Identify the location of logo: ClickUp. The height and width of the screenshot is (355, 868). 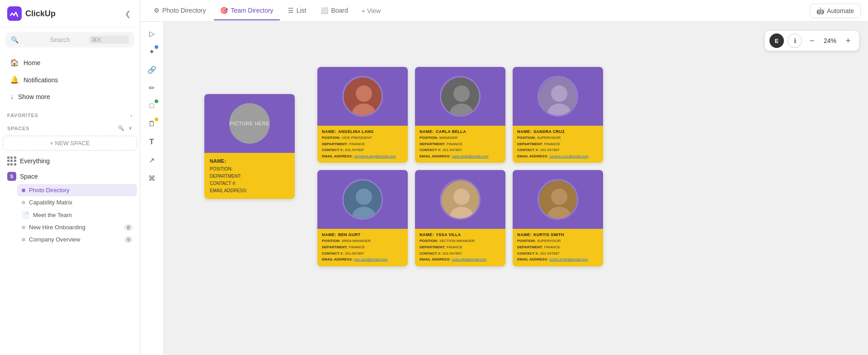
(32, 14).